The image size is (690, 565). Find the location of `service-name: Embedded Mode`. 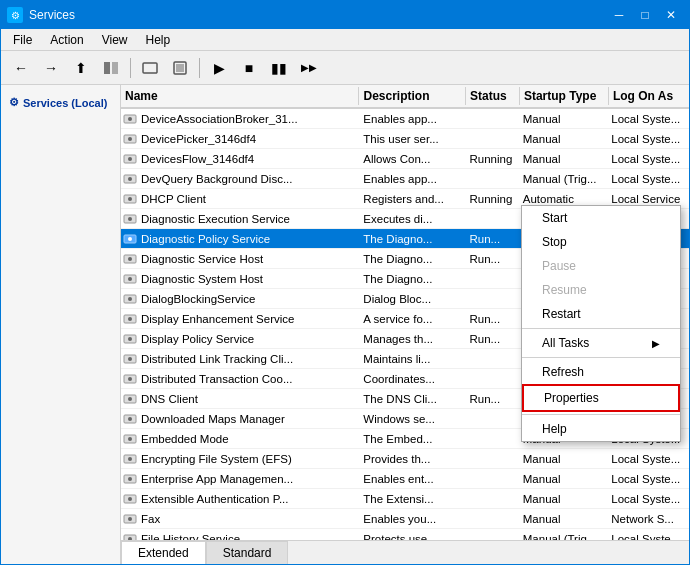

service-name: Embedded Mode is located at coordinates (250, 439).